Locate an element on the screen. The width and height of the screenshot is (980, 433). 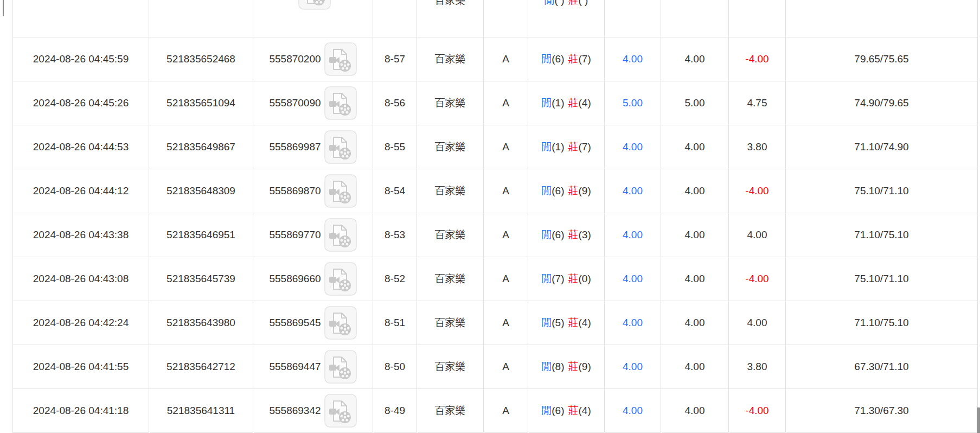
game-id-value: 555869447 is located at coordinates (295, 367).